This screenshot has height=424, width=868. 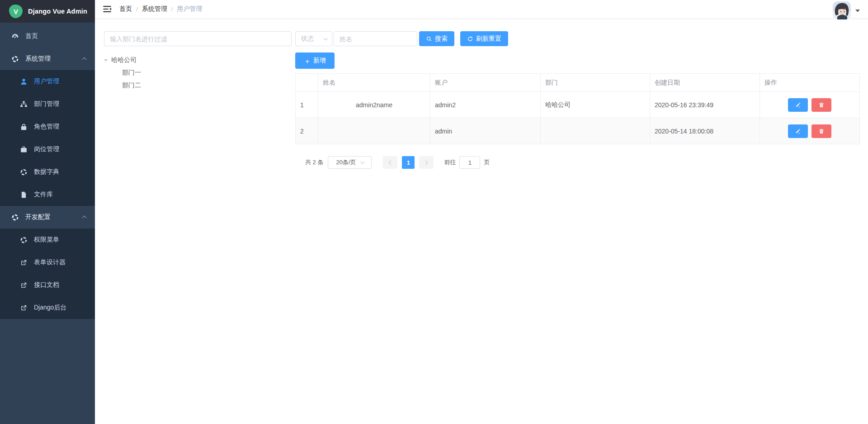 What do you see at coordinates (24, 104) in the screenshot?
I see `org-tree-icon` at bounding box center [24, 104].